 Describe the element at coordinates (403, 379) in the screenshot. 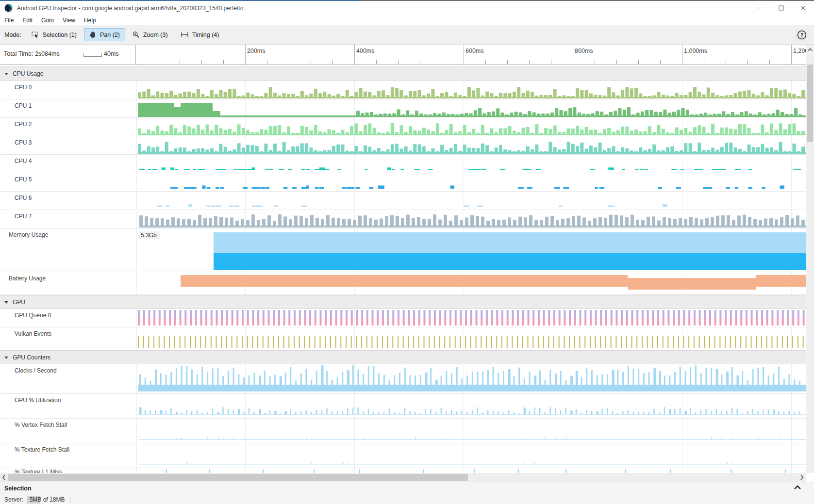

I see `track-row-clocks-per-second: Clocks / Second` at that location.